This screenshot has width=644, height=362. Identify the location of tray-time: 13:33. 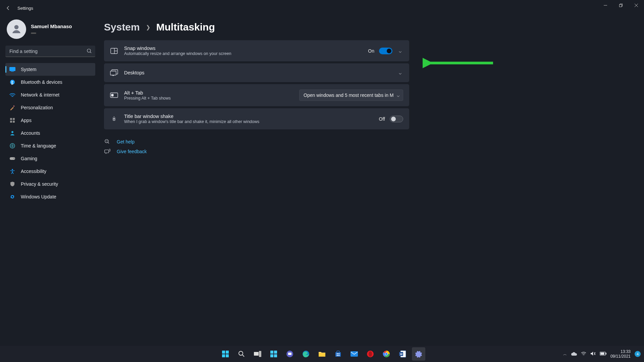
(621, 352).